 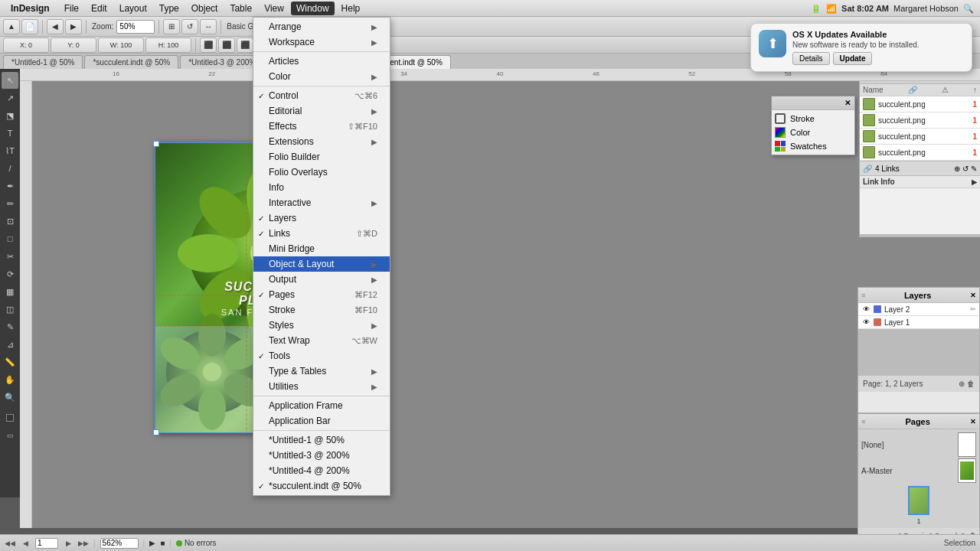 I want to click on gradient-tool-btn: ▦, so click(x=10, y=292).